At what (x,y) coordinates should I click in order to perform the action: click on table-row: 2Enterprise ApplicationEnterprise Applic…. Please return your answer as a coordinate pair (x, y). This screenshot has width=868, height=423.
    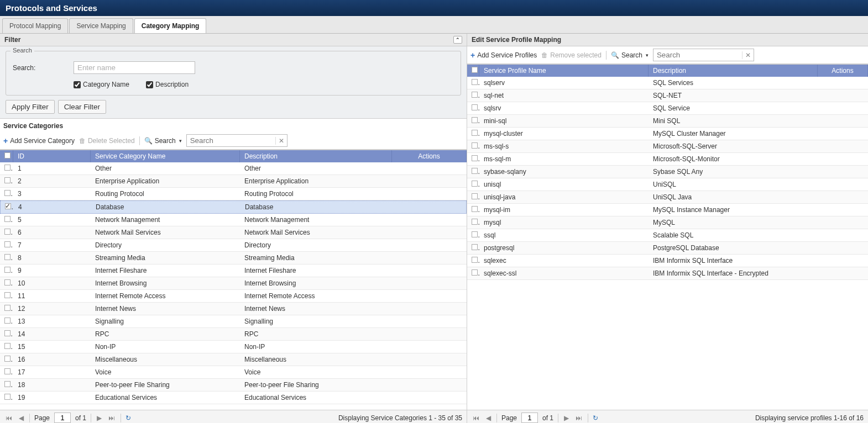
    Looking at the image, I should click on (233, 181).